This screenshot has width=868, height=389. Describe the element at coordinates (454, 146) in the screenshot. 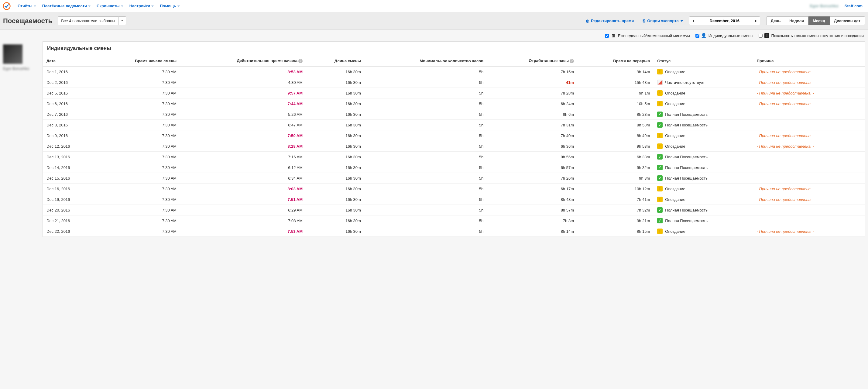

I see `table-row: Dec 12, 20167:30 AM8:28 AM16h 30m5h6h 36…` at that location.